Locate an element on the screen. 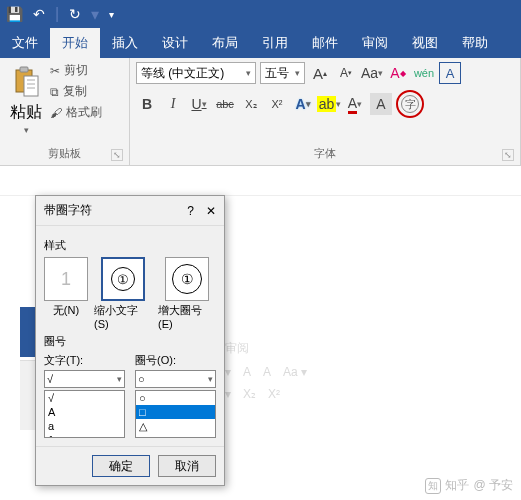 Image resolution: width=521 pixels, height=500 pixels. list-item: √ is located at coordinates (84, 398).